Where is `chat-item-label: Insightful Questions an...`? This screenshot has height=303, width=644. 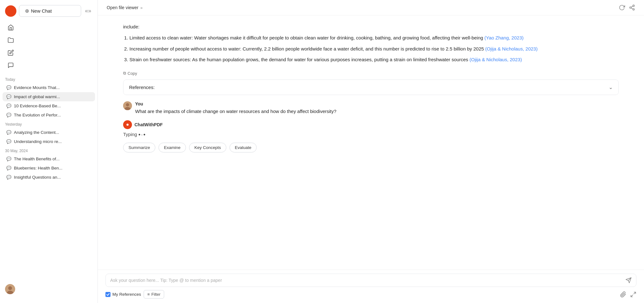
chat-item-label: Insightful Questions an... is located at coordinates (37, 177).